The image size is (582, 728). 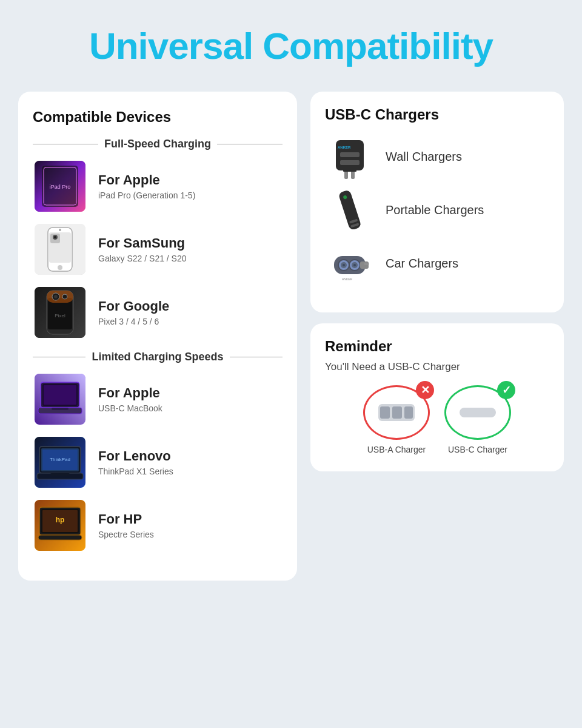 I want to click on usbc-label: USB-C Charger, so click(x=478, y=450).